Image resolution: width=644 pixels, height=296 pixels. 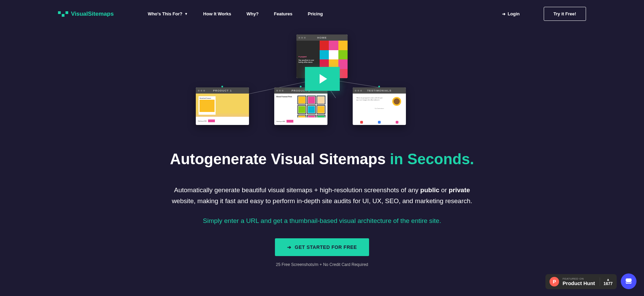 What do you see at coordinates (608, 284) in the screenshot?
I see `ph-vote-count: 1677` at bounding box center [608, 284].